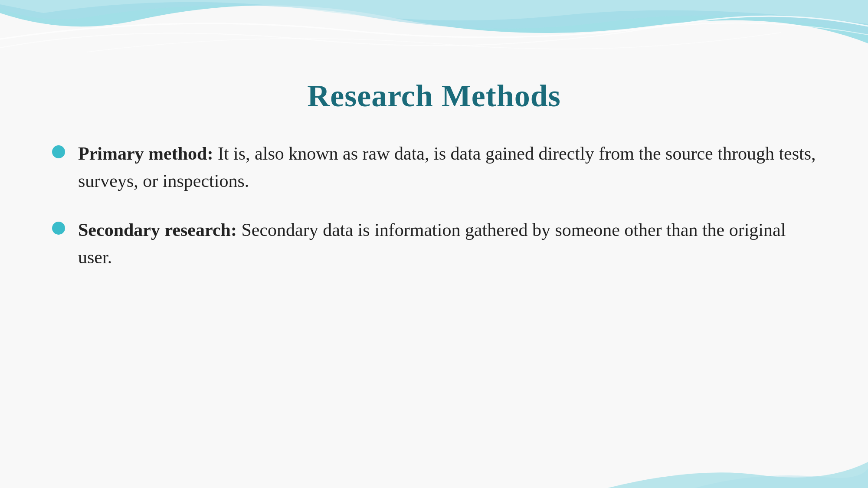 The height and width of the screenshot is (488, 868). I want to click on wave-bottom-decoration, so click(738, 445).